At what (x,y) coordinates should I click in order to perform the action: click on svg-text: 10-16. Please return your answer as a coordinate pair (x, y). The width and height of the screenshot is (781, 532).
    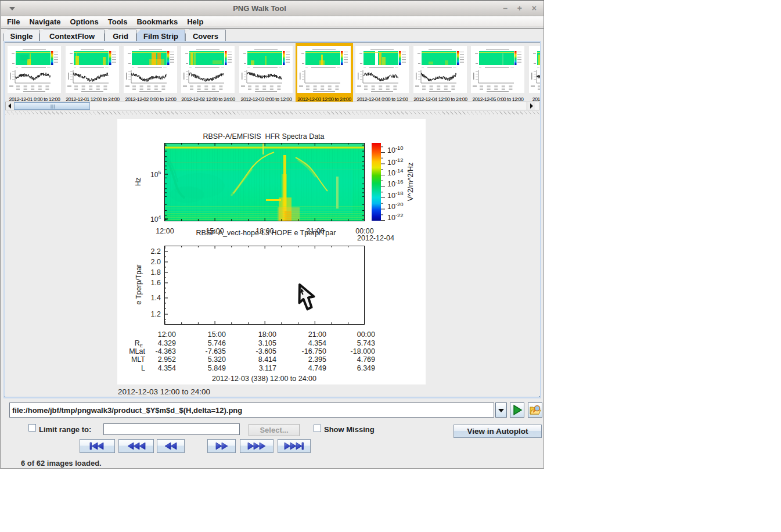
    Looking at the image, I should click on (395, 184).